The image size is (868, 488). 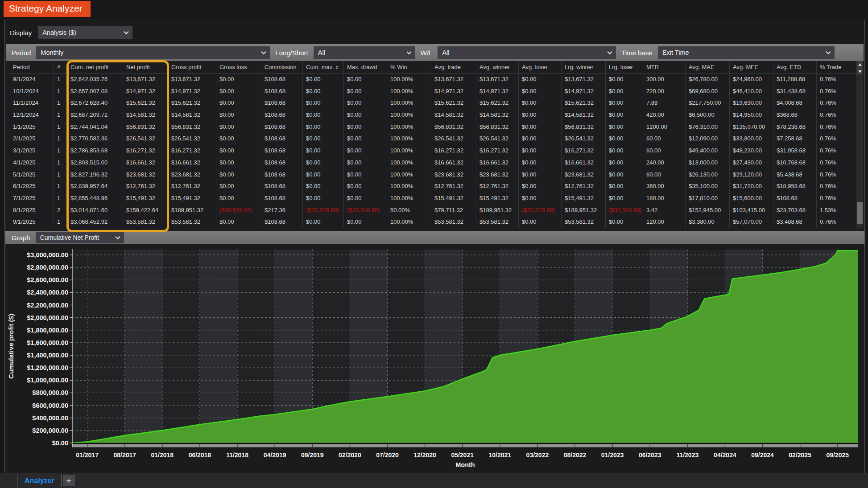 What do you see at coordinates (665, 92) in the screenshot?
I see `table-cell: 720.00` at bounding box center [665, 92].